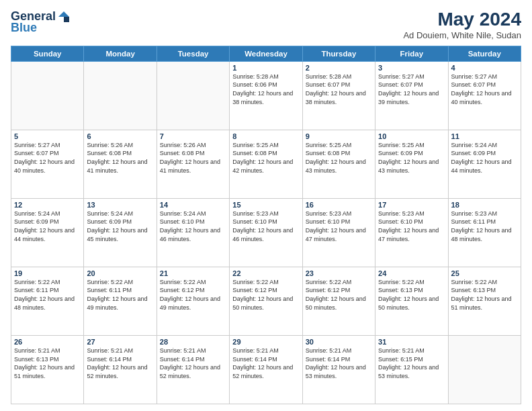 The width and height of the screenshot is (532, 411). I want to click on table-row: 31Sunrise: 5:21 AM Sunset: 6:15 PM Dayli…, so click(412, 369).